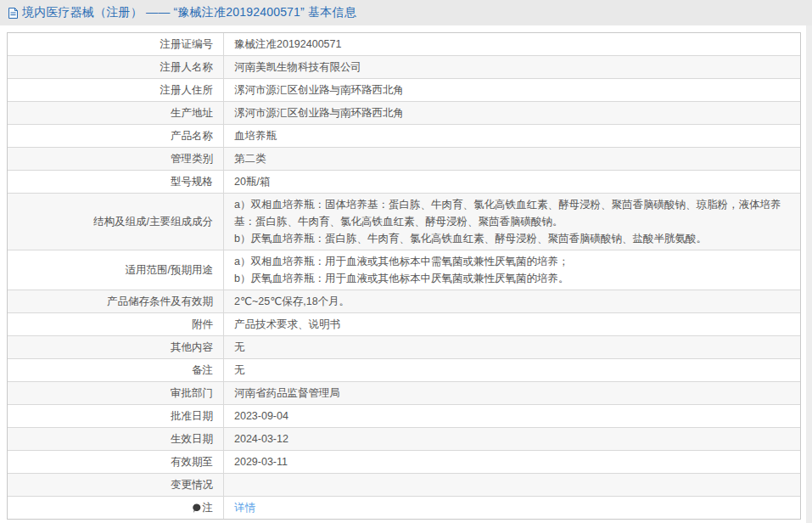 The height and width of the screenshot is (523, 812). What do you see at coordinates (404, 44) in the screenshot?
I see `table-row: 注册证编号豫械注准20192400571` at bounding box center [404, 44].